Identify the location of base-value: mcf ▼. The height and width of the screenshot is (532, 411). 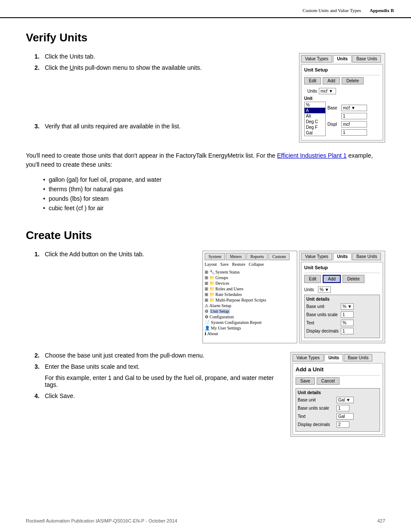
(354, 108).